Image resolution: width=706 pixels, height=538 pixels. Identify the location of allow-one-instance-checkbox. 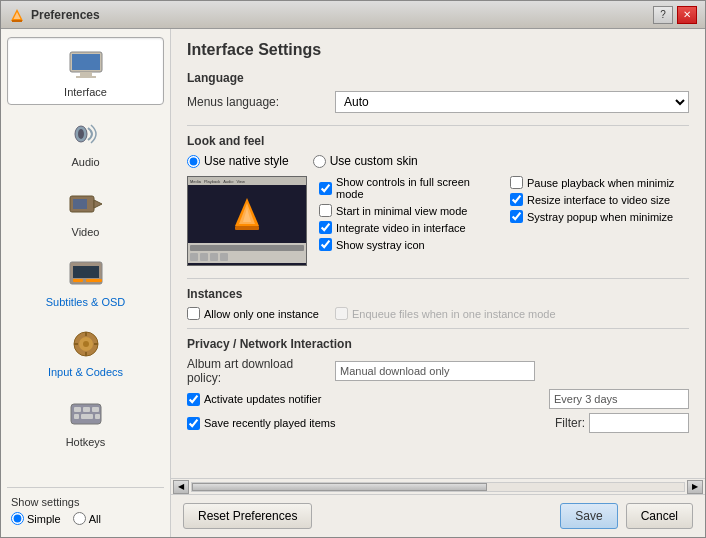
(194, 314).